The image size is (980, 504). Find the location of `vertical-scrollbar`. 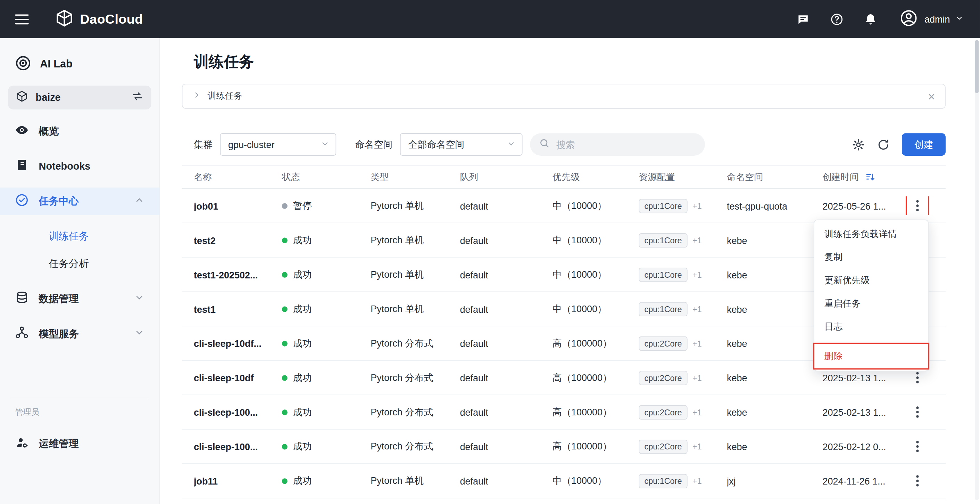

vertical-scrollbar is located at coordinates (977, 270).